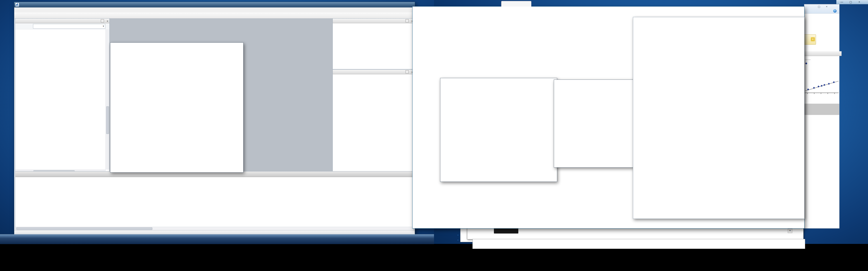  What do you see at coordinates (215, 229) in the screenshot?
I see `immediate-hscrollbar` at bounding box center [215, 229].